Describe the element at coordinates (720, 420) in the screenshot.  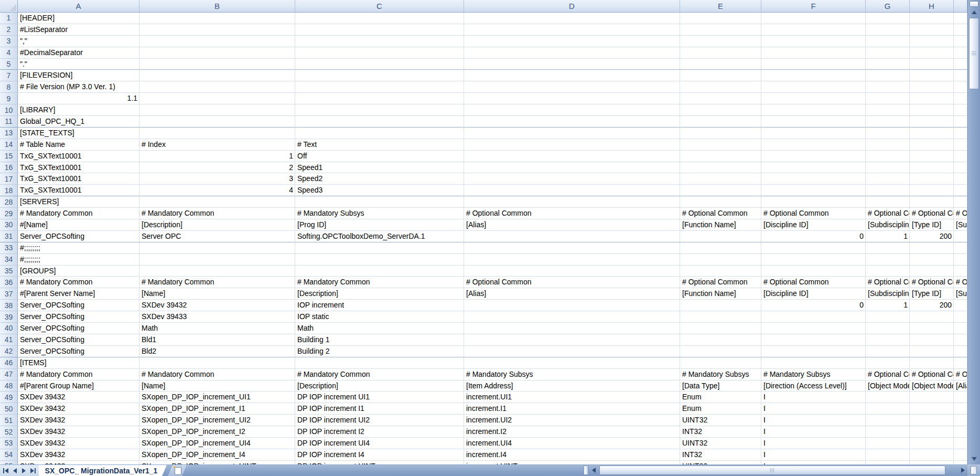
I see `cell: UINT32` at that location.